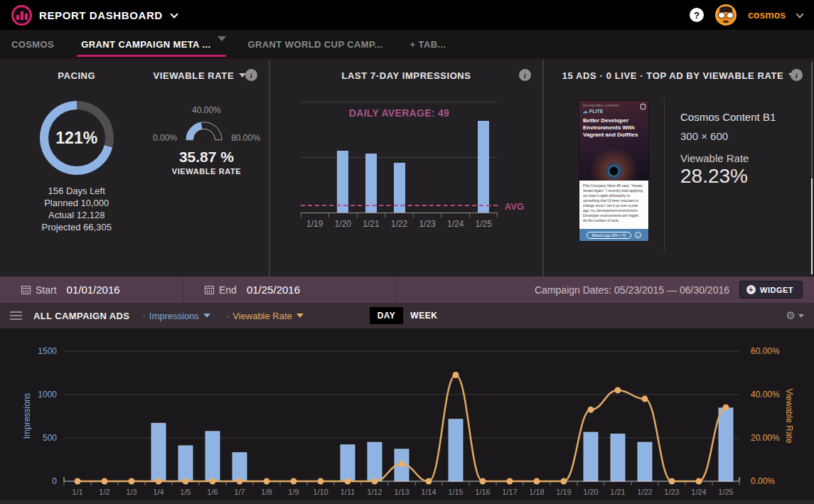 This screenshot has height=504, width=814. I want to click on start-date-input: 01/01/2016, so click(94, 290).